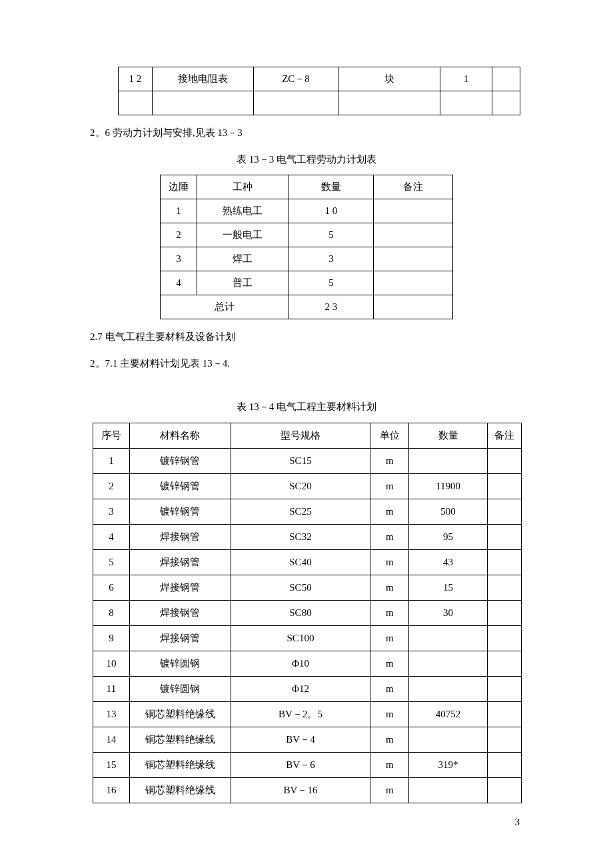  What do you see at coordinates (112, 714) in the screenshot?
I see `cell: 13` at bounding box center [112, 714].